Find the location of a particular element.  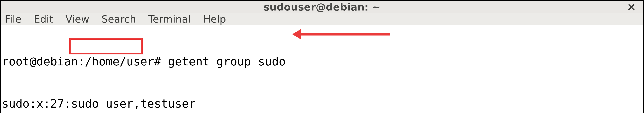

annotation-arrow-icon is located at coordinates (342, 34).